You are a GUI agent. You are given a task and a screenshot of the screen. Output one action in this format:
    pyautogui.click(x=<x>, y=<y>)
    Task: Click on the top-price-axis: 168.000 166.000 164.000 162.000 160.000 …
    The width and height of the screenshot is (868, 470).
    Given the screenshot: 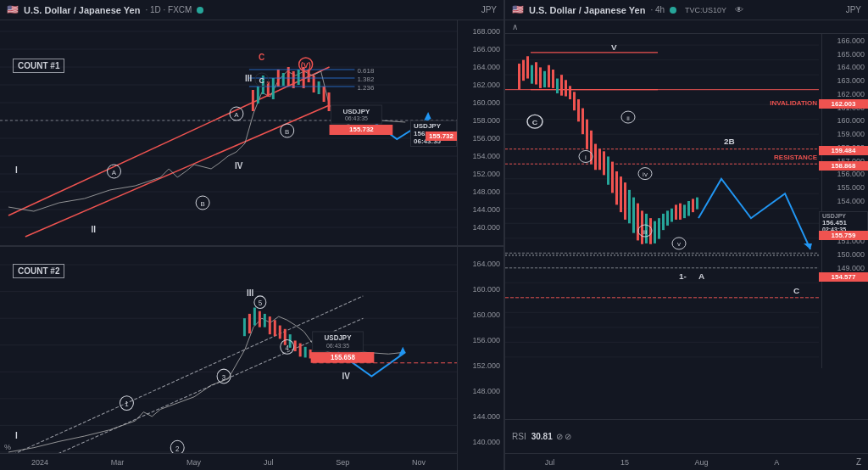 What is the action you would take?
    pyautogui.click(x=480, y=132)
    